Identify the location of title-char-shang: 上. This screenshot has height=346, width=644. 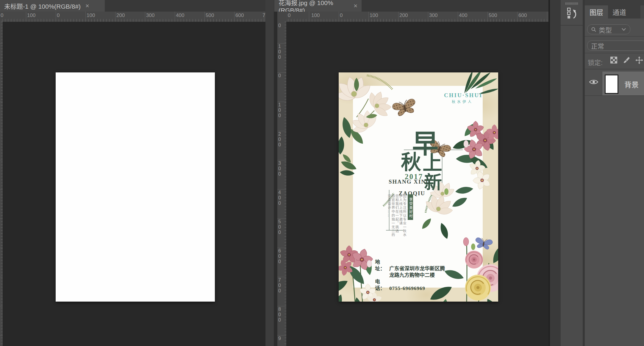
(432, 163).